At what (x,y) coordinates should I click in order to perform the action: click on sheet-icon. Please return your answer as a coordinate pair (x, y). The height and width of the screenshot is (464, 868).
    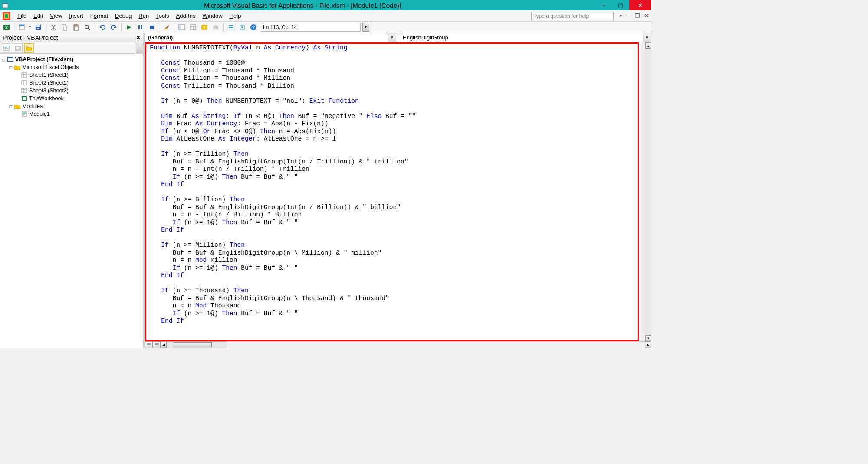
    Looking at the image, I should click on (24, 83).